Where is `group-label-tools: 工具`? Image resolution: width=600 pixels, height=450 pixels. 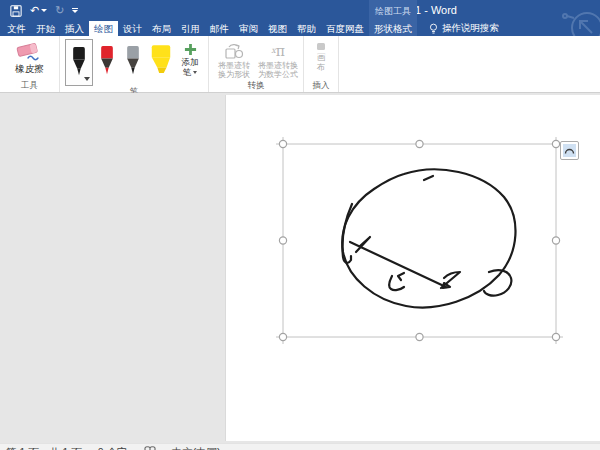 group-label-tools: 工具 is located at coordinates (30, 86).